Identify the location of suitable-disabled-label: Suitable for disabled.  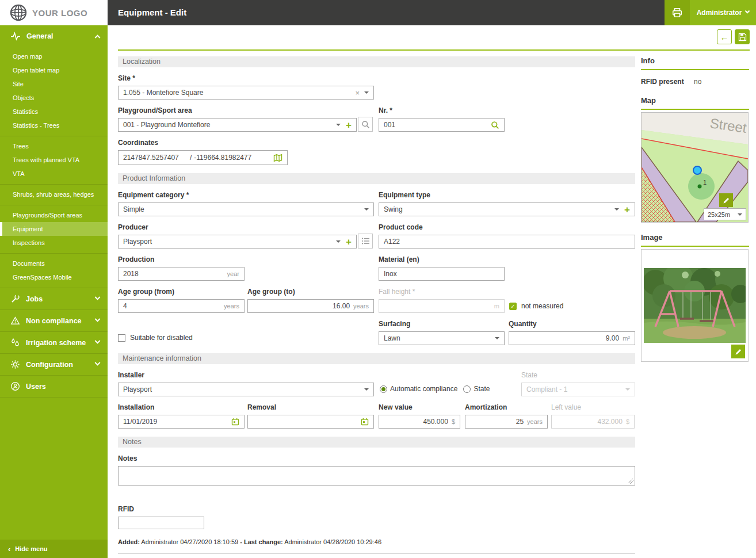
(161, 338).